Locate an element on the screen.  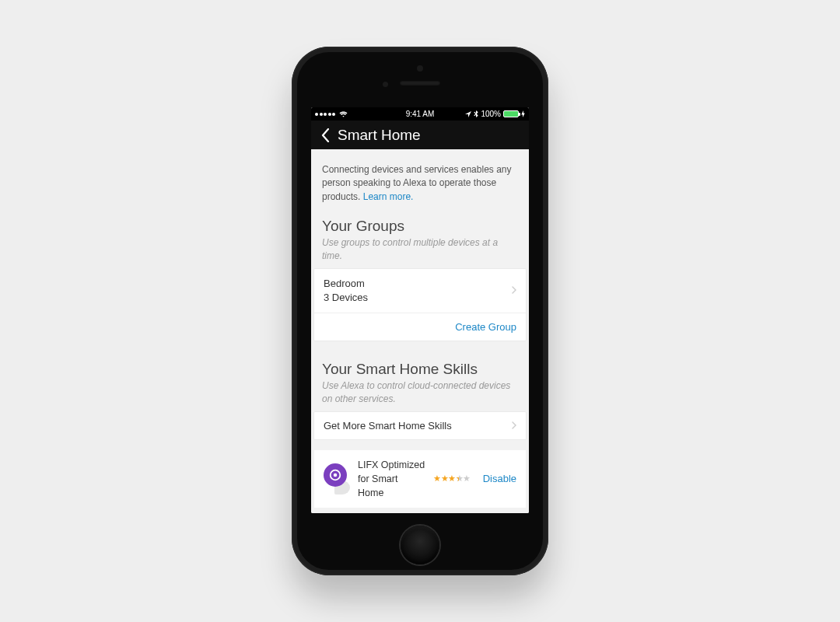
chevron-left-icon is located at coordinates (325, 135).